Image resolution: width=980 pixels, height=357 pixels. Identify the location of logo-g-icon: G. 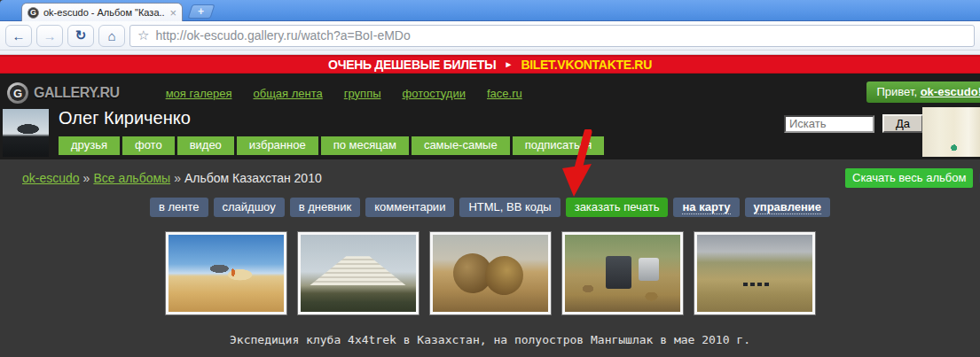
(18, 93).